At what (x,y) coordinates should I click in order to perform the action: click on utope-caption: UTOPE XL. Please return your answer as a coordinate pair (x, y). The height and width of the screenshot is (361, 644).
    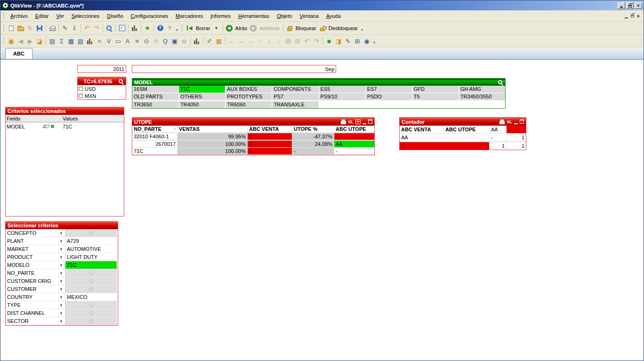
    Looking at the image, I should click on (253, 121).